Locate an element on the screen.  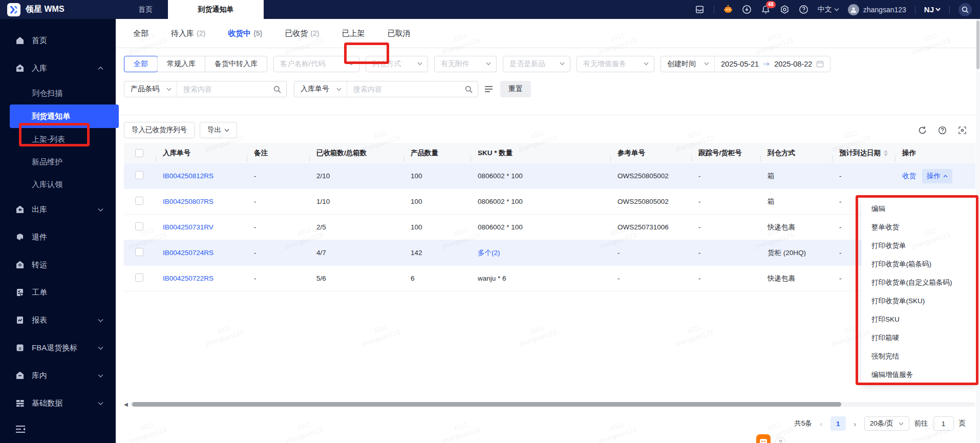
menu-item-print-receipt: 打印收货单 is located at coordinates (919, 246).